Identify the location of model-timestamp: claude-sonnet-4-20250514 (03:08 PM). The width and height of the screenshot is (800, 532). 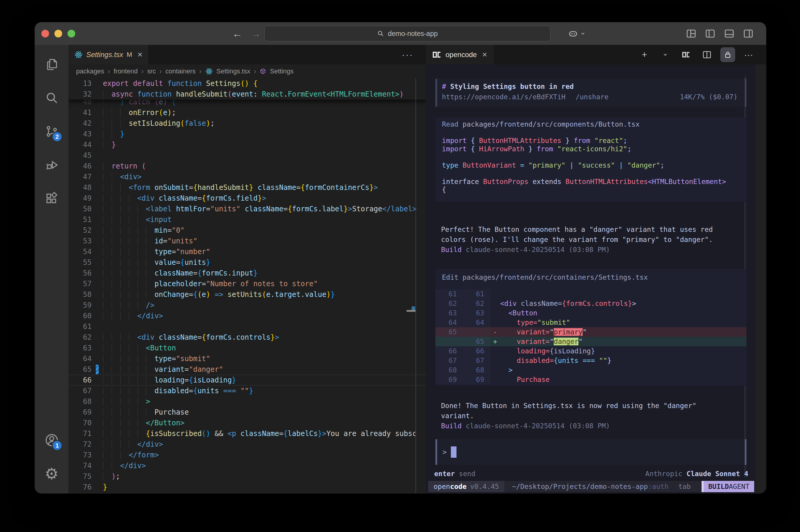
(536, 250).